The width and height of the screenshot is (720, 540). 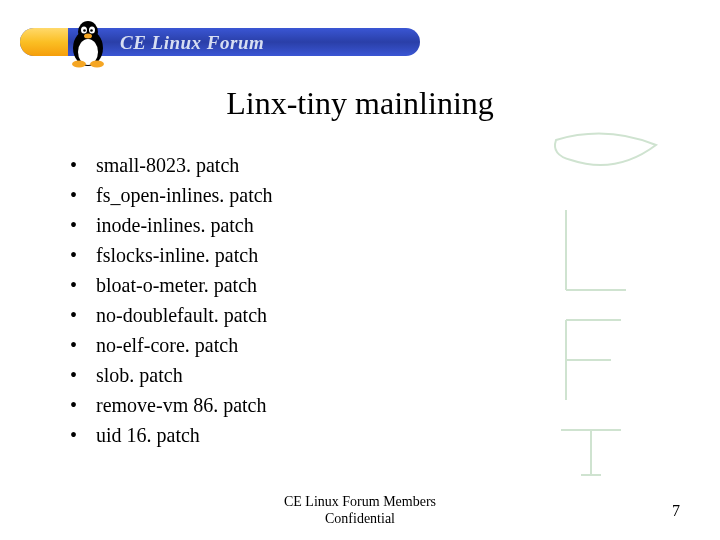 I want to click on header-bar-accent, so click(x=44, y=42).